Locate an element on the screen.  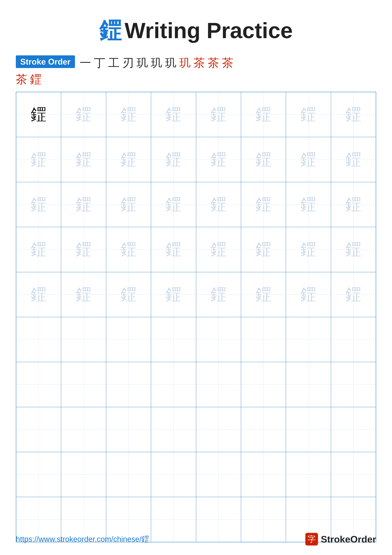
stroke-6: 玑 is located at coordinates (157, 63).